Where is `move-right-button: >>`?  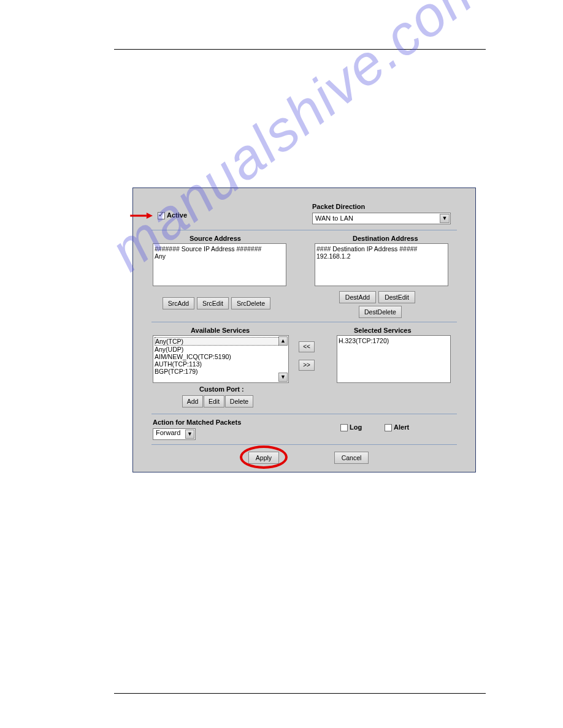 move-right-button: >> is located at coordinates (307, 365).